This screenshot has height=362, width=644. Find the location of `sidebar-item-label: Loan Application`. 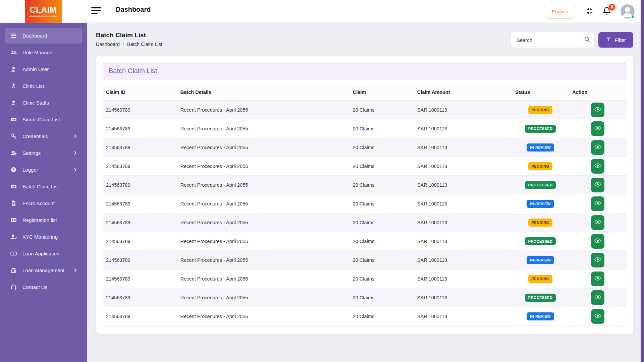

sidebar-item-label: Loan Application is located at coordinates (41, 253).